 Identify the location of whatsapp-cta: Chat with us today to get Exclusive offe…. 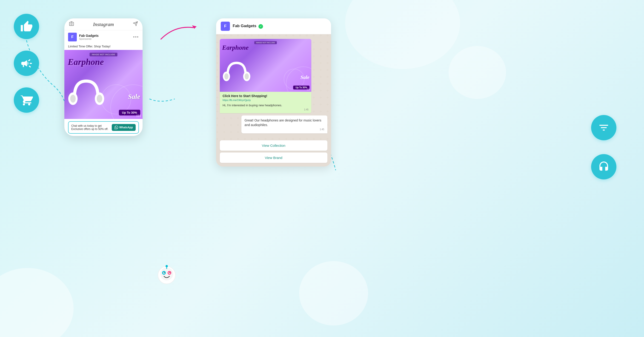
(104, 128).